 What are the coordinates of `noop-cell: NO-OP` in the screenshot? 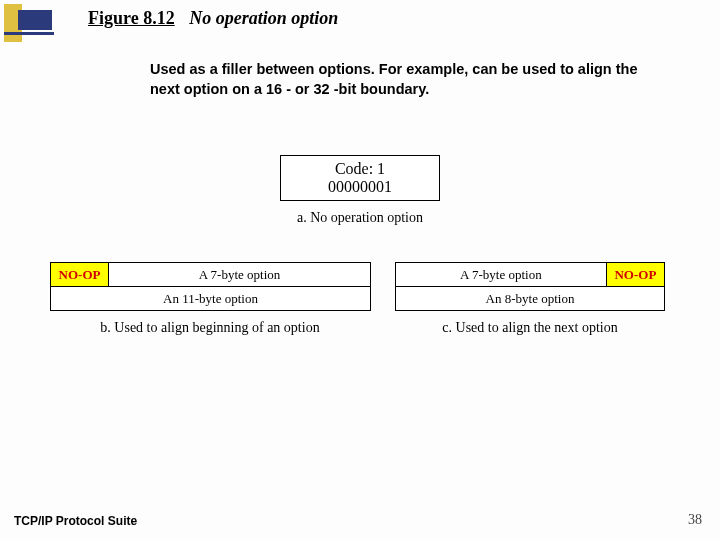 It's located at (80, 275).